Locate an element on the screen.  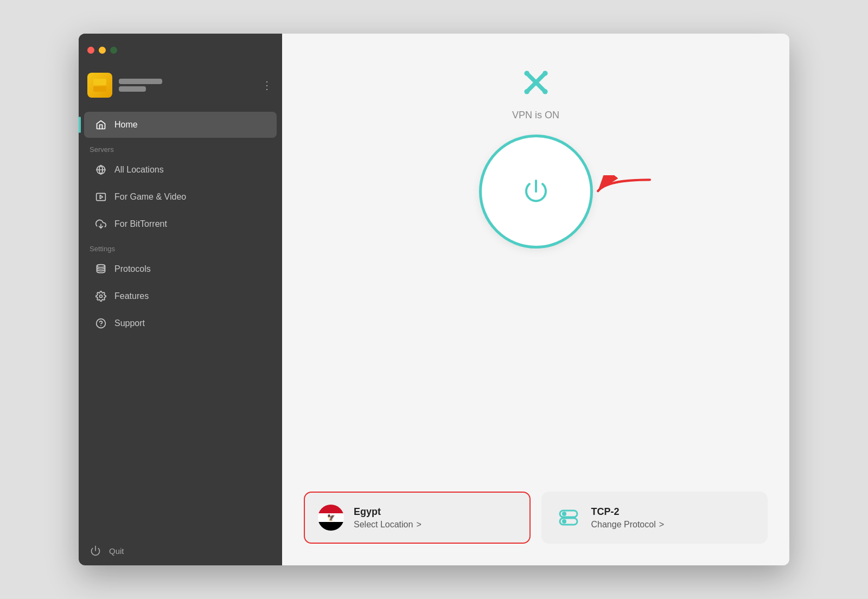
username-placeholder is located at coordinates (141, 81).